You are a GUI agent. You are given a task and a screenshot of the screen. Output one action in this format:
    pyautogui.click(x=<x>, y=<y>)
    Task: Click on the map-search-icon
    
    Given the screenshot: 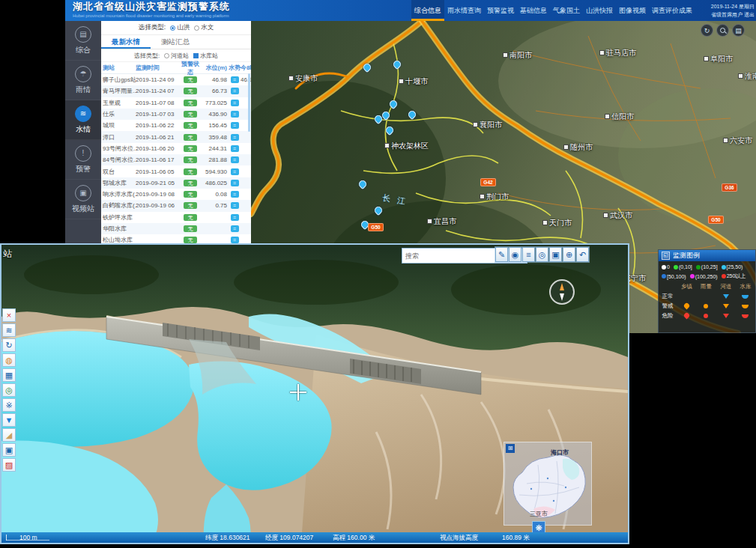 What is the action you would take?
    pyautogui.click(x=722, y=30)
    